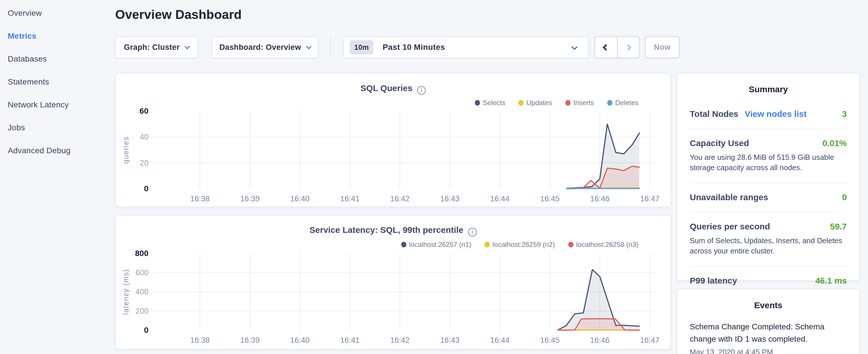 The height and width of the screenshot is (354, 868). What do you see at coordinates (768, 197) in the screenshot?
I see `summary-row: Unavailable ranges0` at bounding box center [768, 197].